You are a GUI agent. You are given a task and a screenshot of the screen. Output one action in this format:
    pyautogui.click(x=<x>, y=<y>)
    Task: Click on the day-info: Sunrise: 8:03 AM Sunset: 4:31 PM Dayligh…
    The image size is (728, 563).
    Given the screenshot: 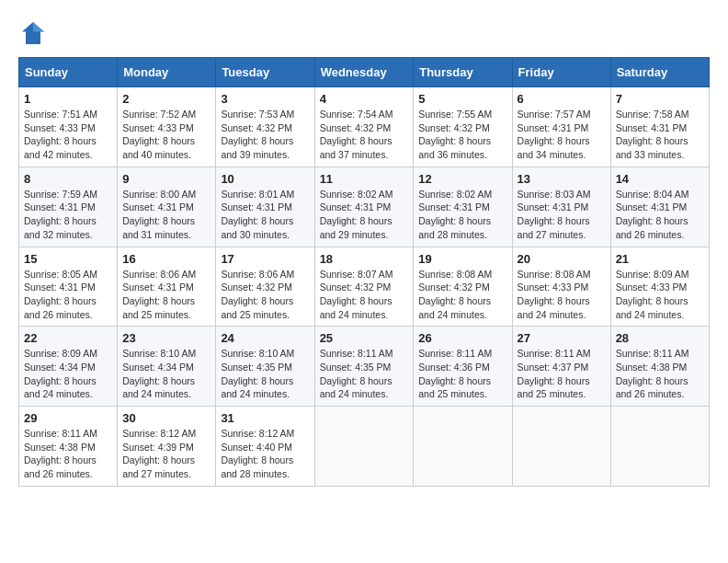 What is the action you would take?
    pyautogui.click(x=562, y=215)
    